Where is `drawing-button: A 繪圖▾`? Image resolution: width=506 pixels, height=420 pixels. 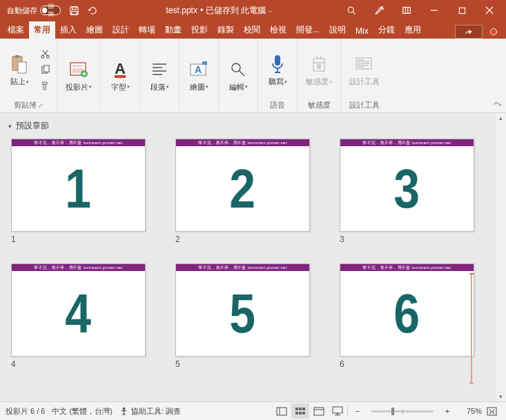 drawing-button: A 繪圖▾ is located at coordinates (199, 76).